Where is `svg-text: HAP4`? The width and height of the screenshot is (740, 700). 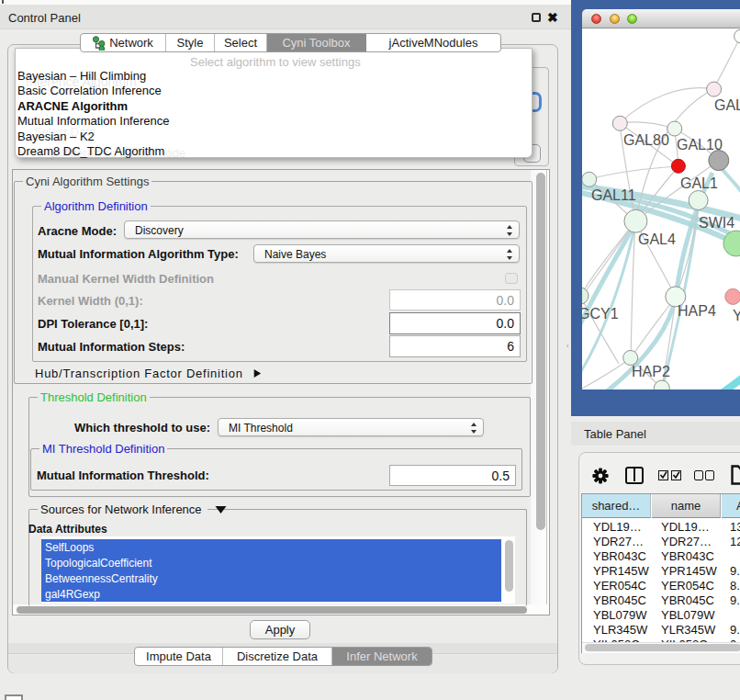 svg-text: HAP4 is located at coordinates (697, 310).